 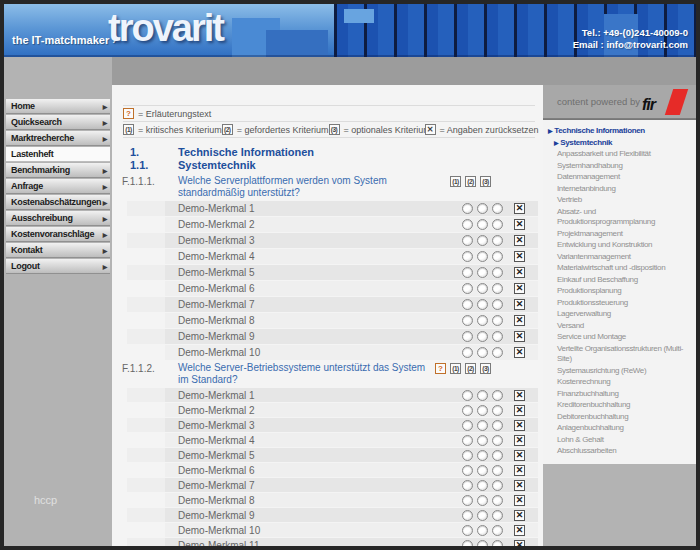 What do you see at coordinates (58, 170) in the screenshot?
I see `sidebar-menu-item: Benchmarking` at bounding box center [58, 170].